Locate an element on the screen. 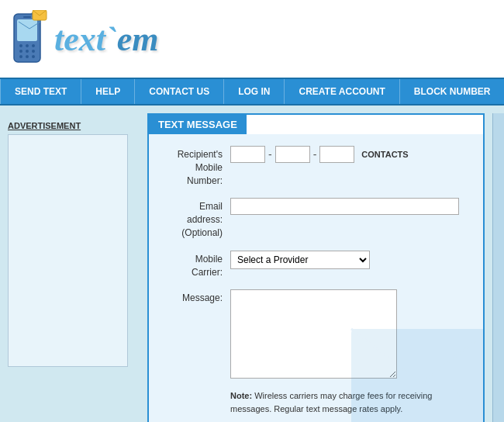 This screenshot has width=504, height=422. phone-sep-2: - is located at coordinates (315, 154).